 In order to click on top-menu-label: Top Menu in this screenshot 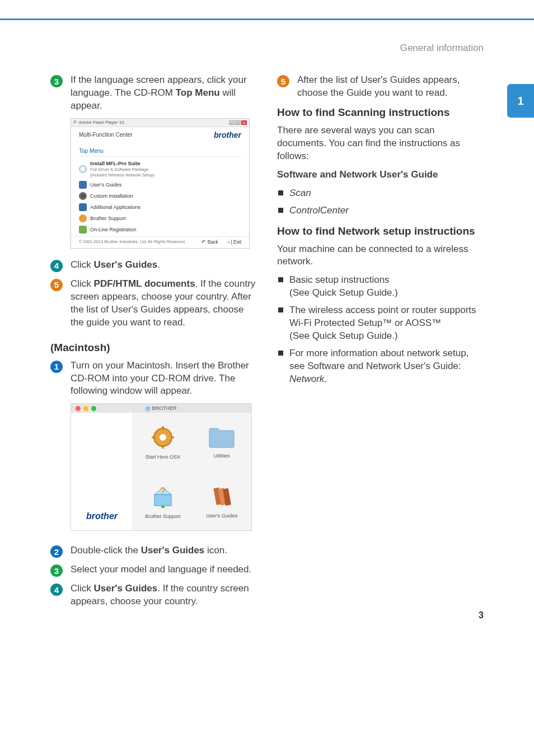, I will do `click(160, 151)`.